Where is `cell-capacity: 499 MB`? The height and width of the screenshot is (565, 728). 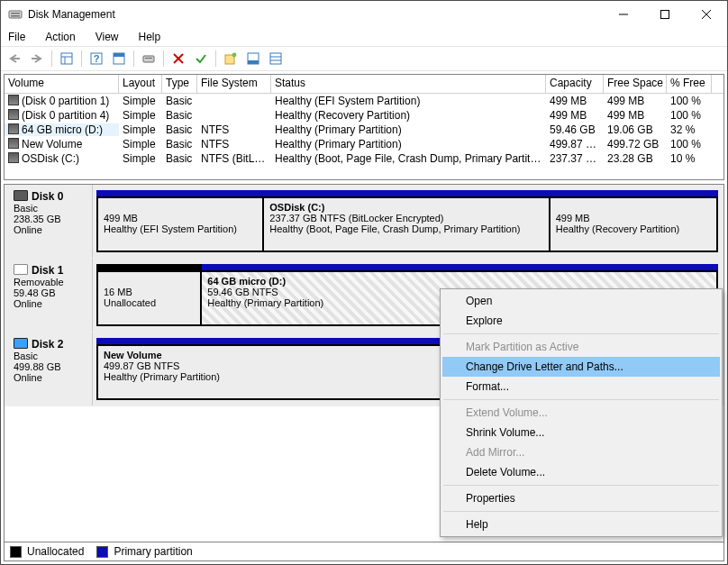
cell-capacity: 499 MB is located at coordinates (575, 101).